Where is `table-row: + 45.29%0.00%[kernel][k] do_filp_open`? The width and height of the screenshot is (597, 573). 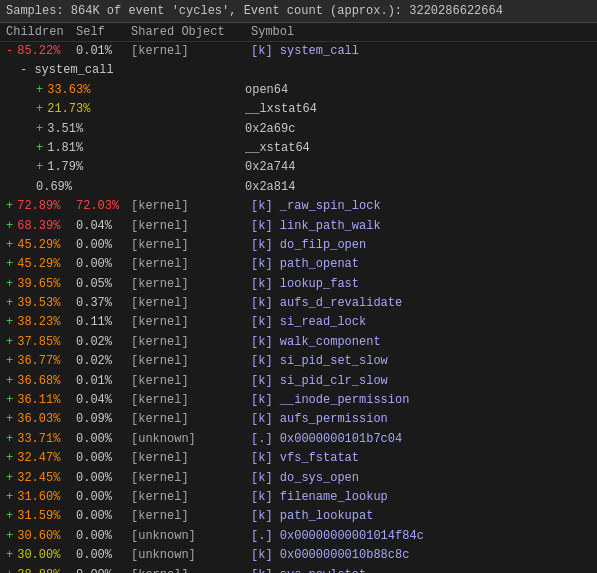 table-row: + 45.29%0.00%[kernel][k] do_filp_open is located at coordinates (298, 246).